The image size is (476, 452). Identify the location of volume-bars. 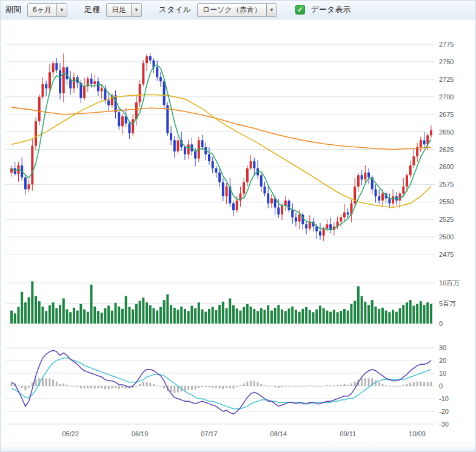
(221, 302).